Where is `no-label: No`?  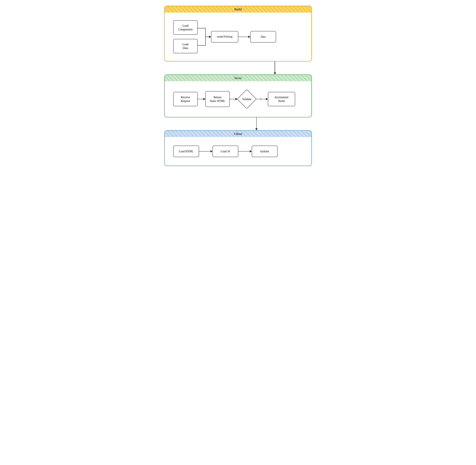
no-label: No is located at coordinates (261, 99).